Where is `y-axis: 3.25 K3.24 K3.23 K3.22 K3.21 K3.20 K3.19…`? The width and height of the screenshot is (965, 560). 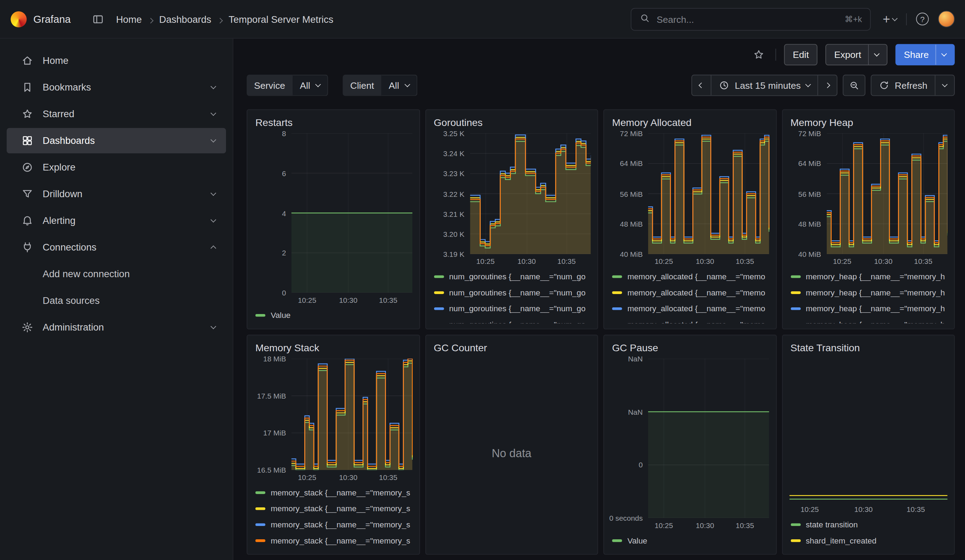
y-axis: 3.25 K3.24 K3.23 K3.22 K3.21 K3.20 K3.19… is located at coordinates (451, 194).